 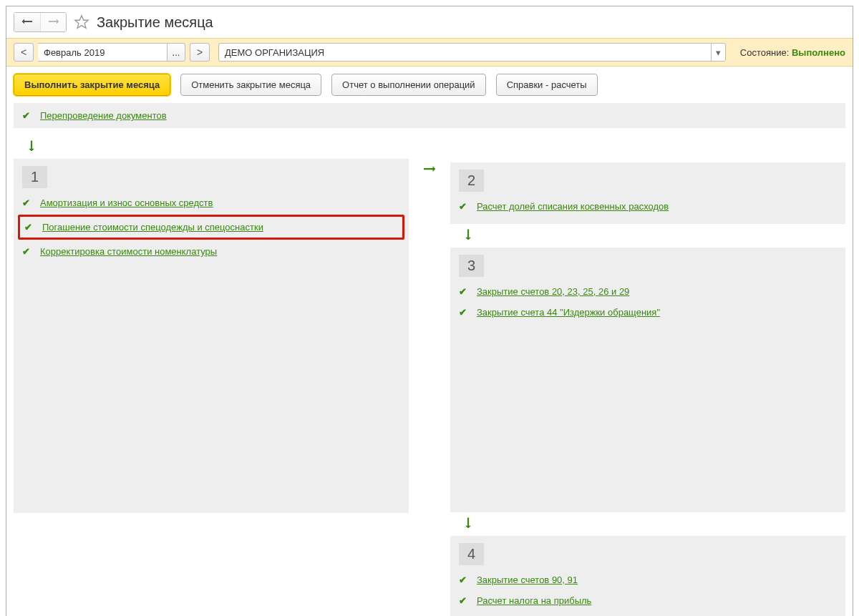 I want to click on op-row: ✔ Расчет налога на прибыль, so click(x=648, y=601).